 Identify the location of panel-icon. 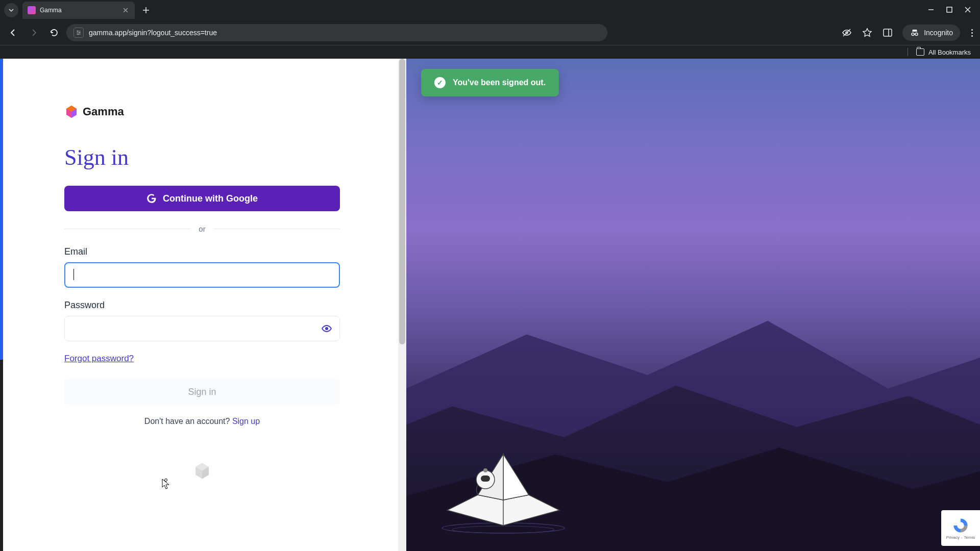
(888, 33).